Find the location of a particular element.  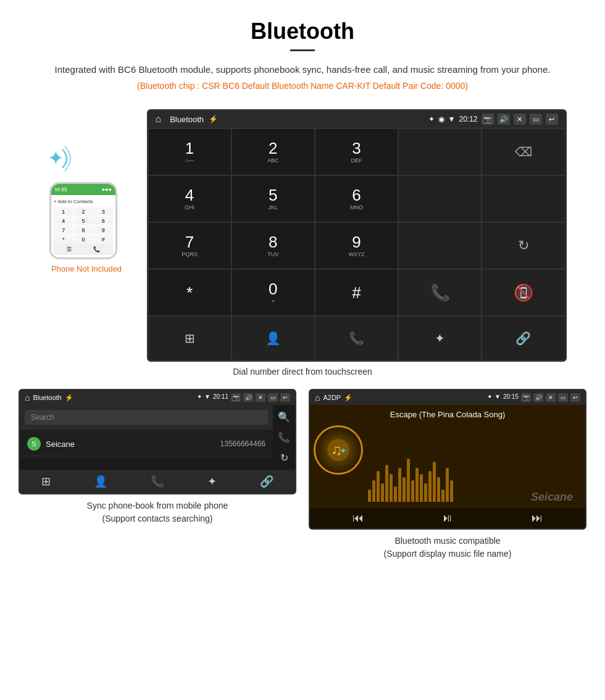

phone-key-2: 2 is located at coordinates (83, 212).